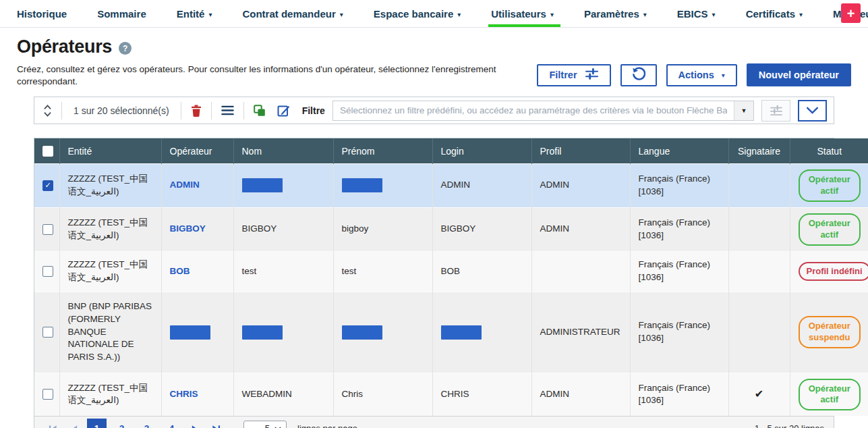 Image resolution: width=868 pixels, height=428 pixels. I want to click on delete-icon, so click(196, 111).